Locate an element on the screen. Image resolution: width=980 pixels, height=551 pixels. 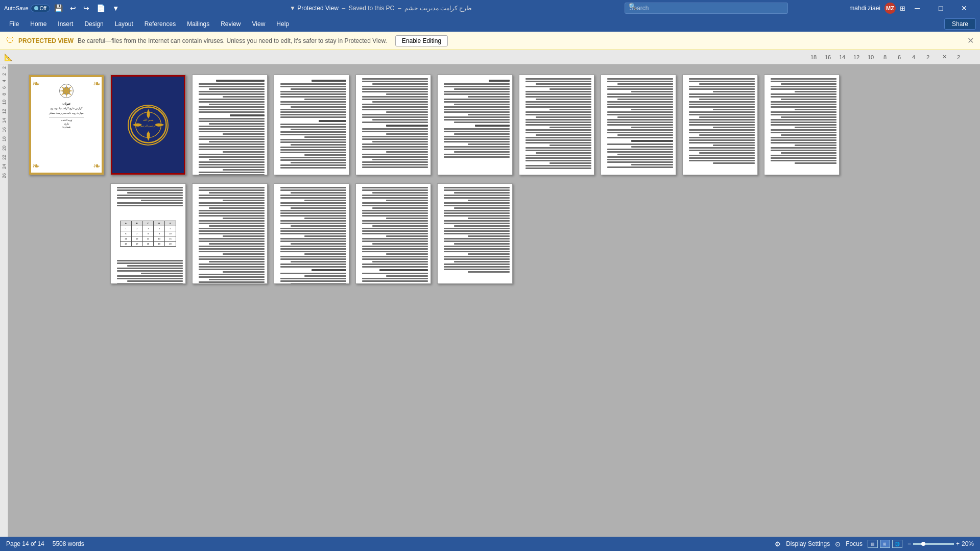
page-thumb-11: ABCDE 12345 678910 1112131415 1617181920 is located at coordinates (148, 234).